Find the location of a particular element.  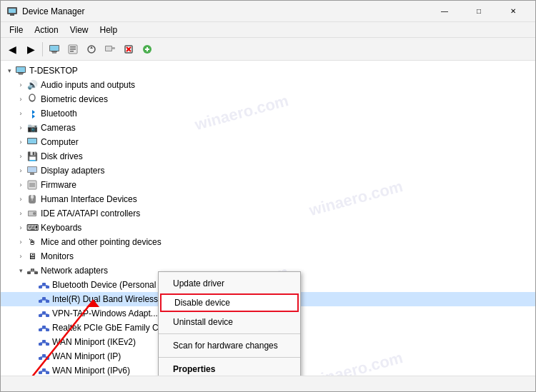

tree-root-label: T-DESKTOP is located at coordinates (54, 71).